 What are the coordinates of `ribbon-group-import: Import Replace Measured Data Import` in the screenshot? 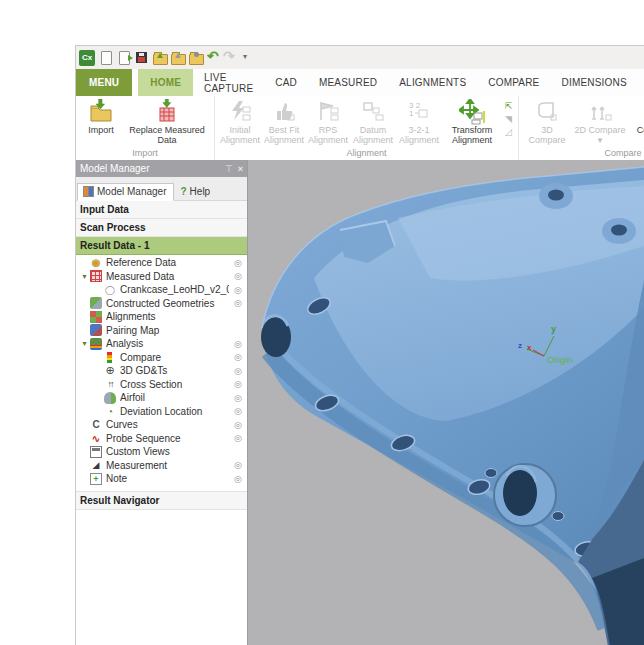 It's located at (146, 128).